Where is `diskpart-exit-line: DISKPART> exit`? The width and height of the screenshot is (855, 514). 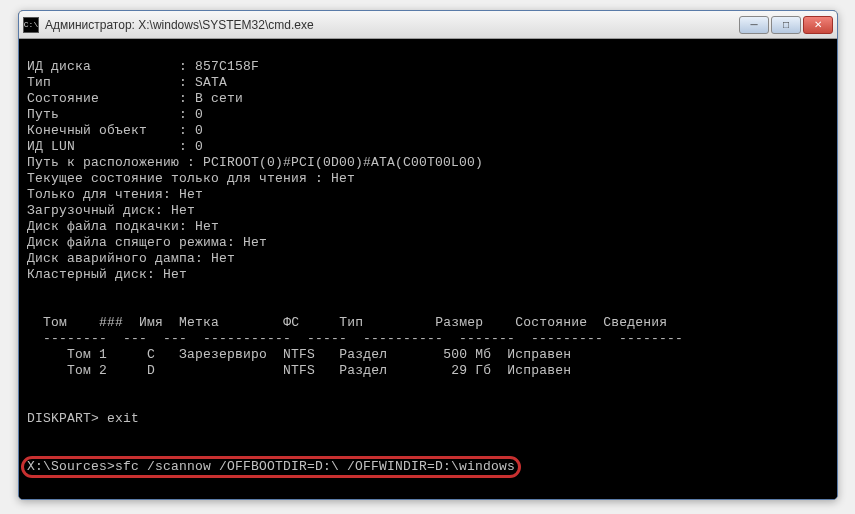
diskpart-exit-line: DISKPART> exit is located at coordinates (83, 418).